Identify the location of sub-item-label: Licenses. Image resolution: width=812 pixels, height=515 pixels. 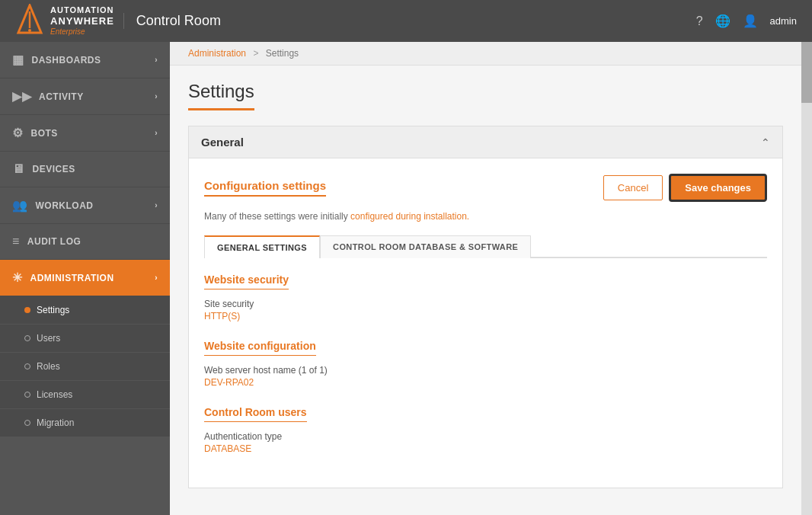
(55, 395).